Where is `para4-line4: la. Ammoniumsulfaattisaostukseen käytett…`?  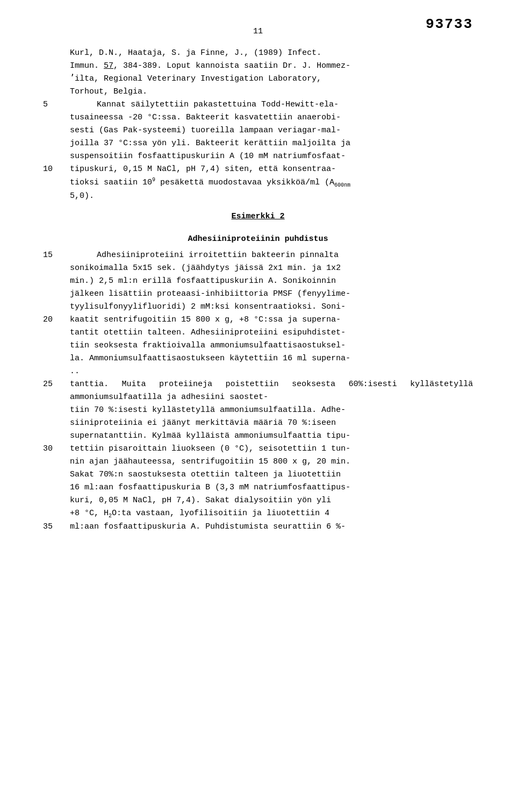 para4-line4: la. Ammoniumsulfaattisaostukseen käytett… is located at coordinates (271, 359).